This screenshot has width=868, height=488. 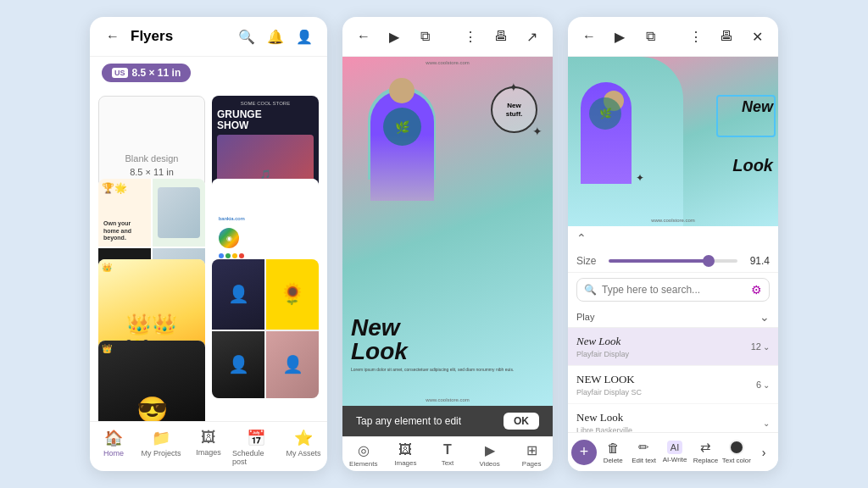 I want to click on font-item-0: New Look Playfair Display 12 ⌄, so click(x=673, y=347).